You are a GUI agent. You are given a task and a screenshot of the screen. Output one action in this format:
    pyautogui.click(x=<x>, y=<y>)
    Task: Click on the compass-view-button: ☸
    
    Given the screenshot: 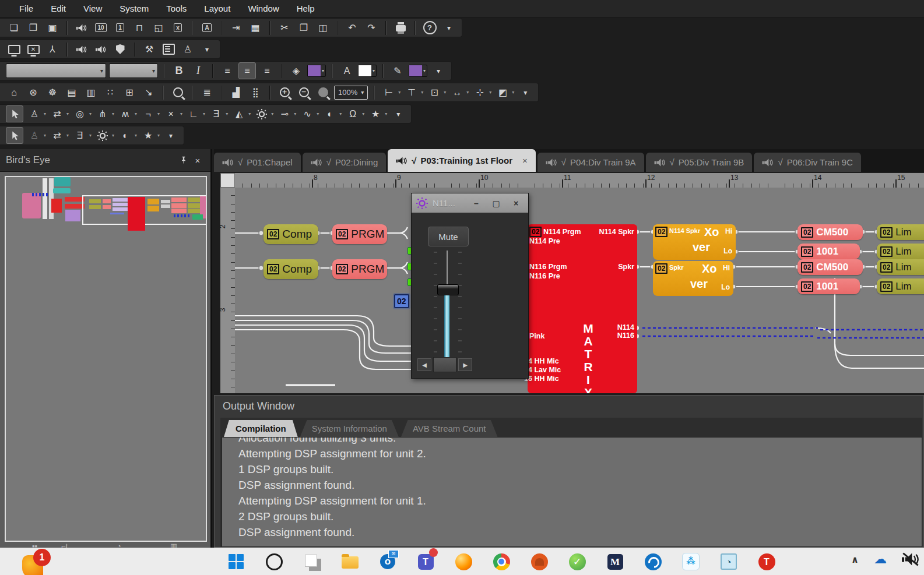 What is the action you would take?
    pyautogui.click(x=52, y=92)
    